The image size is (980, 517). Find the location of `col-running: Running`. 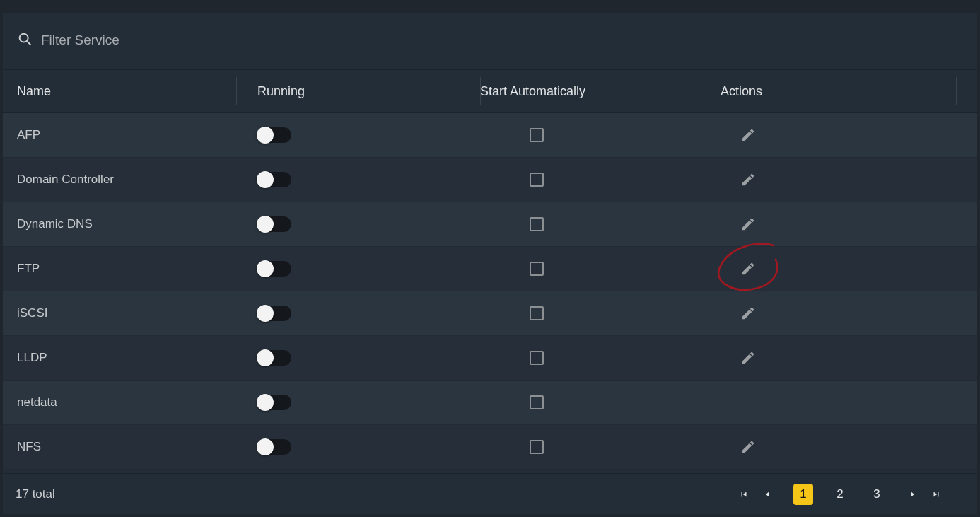

col-running: Running is located at coordinates (358, 92).